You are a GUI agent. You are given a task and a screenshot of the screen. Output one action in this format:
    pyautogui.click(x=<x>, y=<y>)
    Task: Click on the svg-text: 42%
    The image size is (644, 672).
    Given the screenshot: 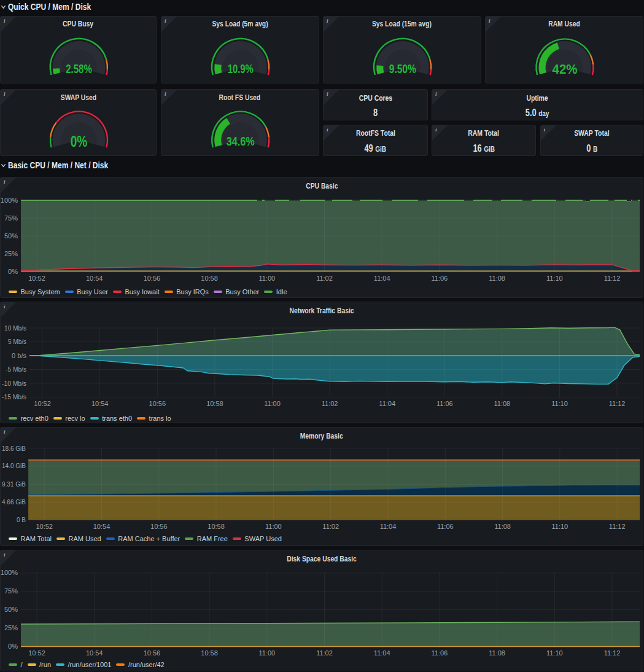 What is the action you would take?
    pyautogui.click(x=565, y=69)
    